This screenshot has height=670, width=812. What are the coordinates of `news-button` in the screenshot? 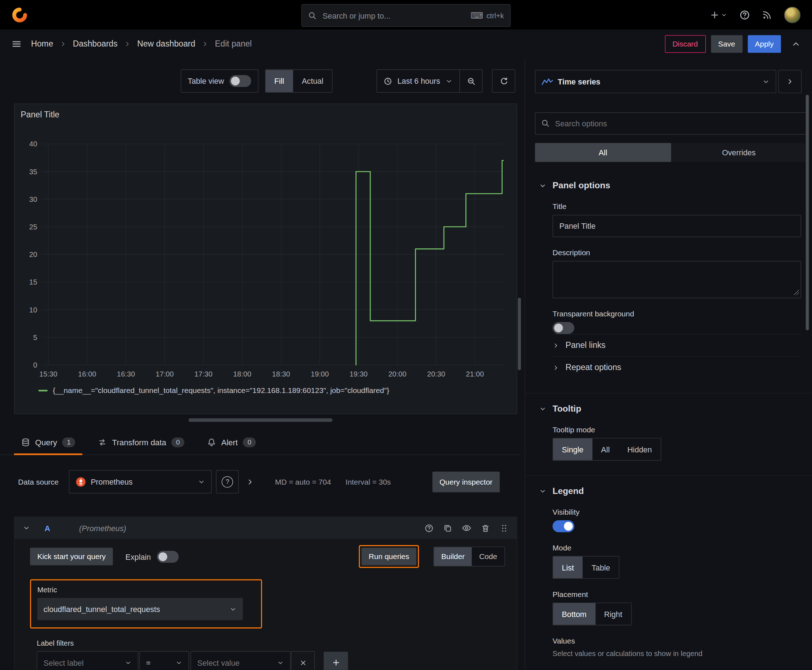 It's located at (767, 15).